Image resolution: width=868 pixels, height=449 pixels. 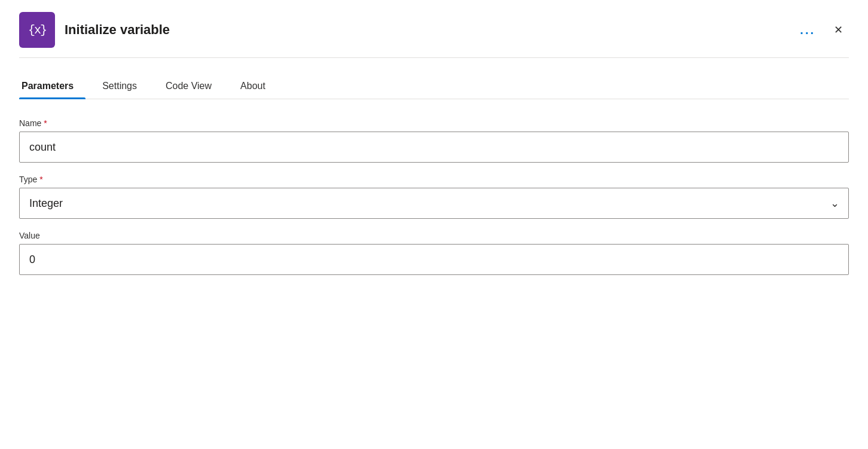 I want to click on tab-about: About, so click(x=258, y=87).